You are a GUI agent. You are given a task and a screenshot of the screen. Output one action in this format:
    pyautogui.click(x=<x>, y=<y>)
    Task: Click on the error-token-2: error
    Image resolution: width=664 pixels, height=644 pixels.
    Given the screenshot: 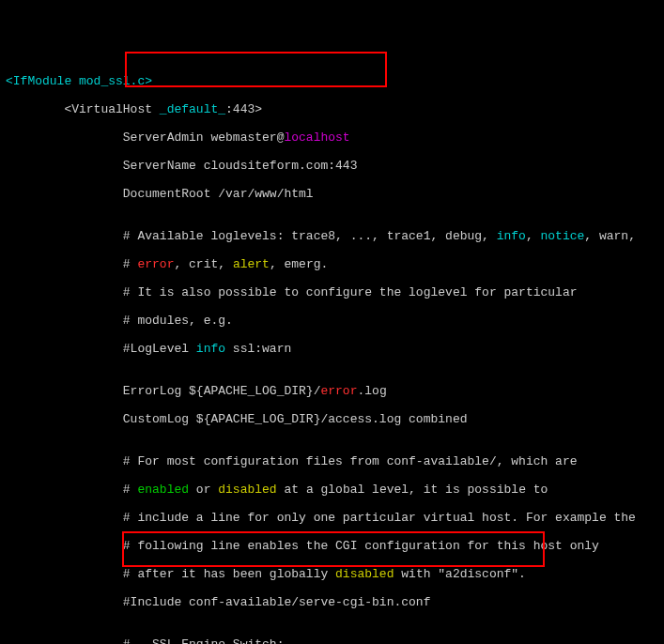 What is the action you would take?
    pyautogui.click(x=338, y=391)
    